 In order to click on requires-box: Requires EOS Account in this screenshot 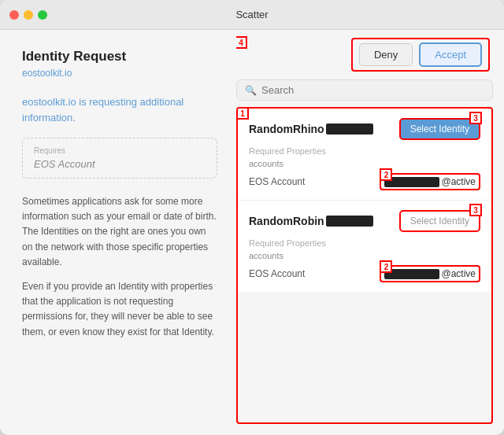, I will do `click(120, 158)`.